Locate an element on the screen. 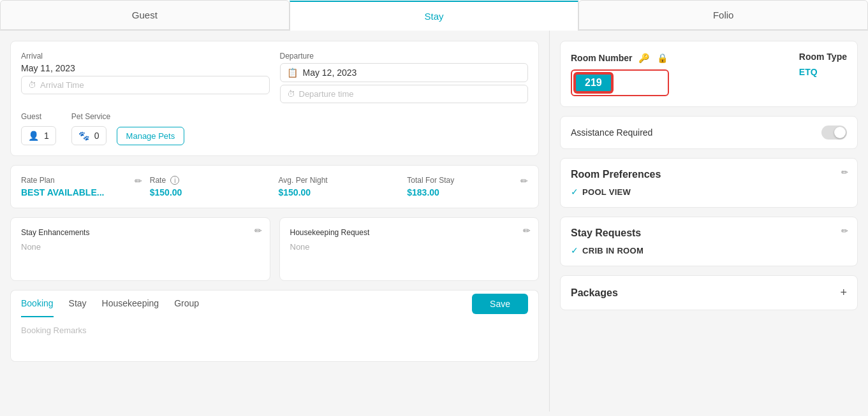  stay-enhancements-card: ✏ Stay Enhancements None is located at coordinates (140, 249).